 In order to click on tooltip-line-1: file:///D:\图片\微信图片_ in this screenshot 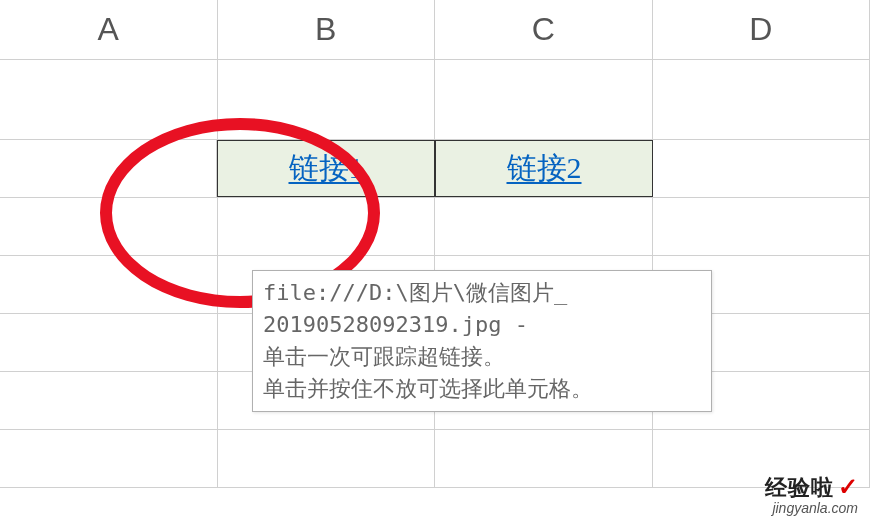, I will do `click(482, 293)`.